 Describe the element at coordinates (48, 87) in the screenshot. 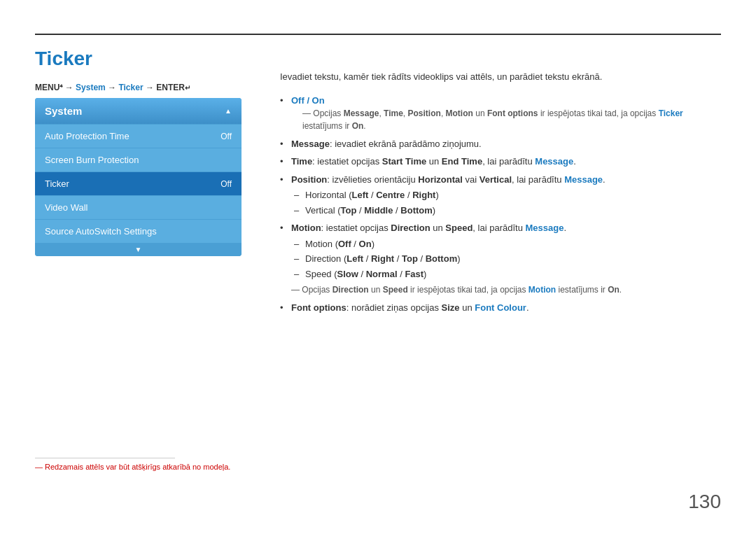

I see `menu-prefix: MENU` at that location.